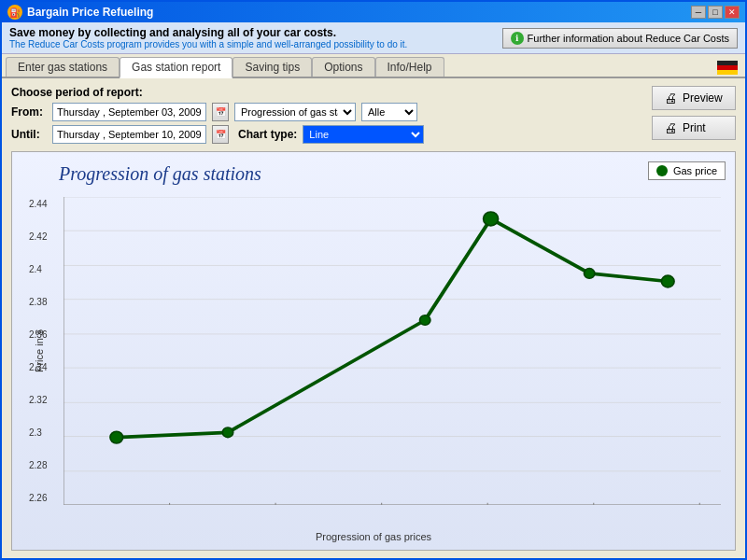 The width and height of the screenshot is (747, 560). What do you see at coordinates (732, 12) in the screenshot?
I see `close-button: ✕` at bounding box center [732, 12].